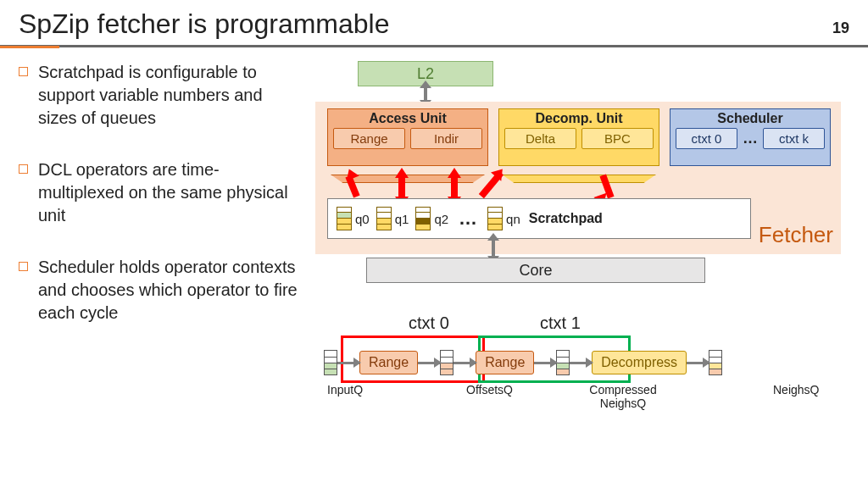 The height and width of the screenshot is (488, 868). What do you see at coordinates (402, 219) in the screenshot?
I see `queue-label: q1` at bounding box center [402, 219].